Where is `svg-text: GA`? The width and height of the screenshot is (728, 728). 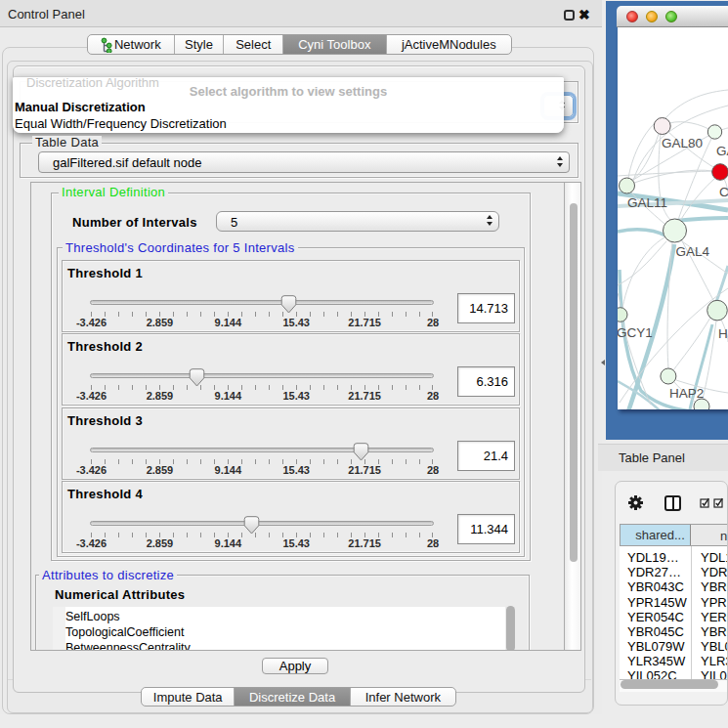
svg-text: GA is located at coordinates (722, 150).